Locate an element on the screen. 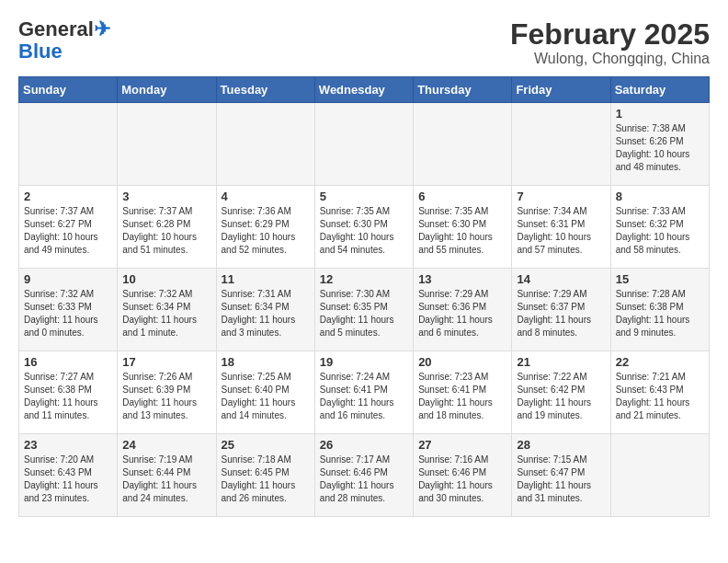  day-number: 16 is located at coordinates (68, 362).